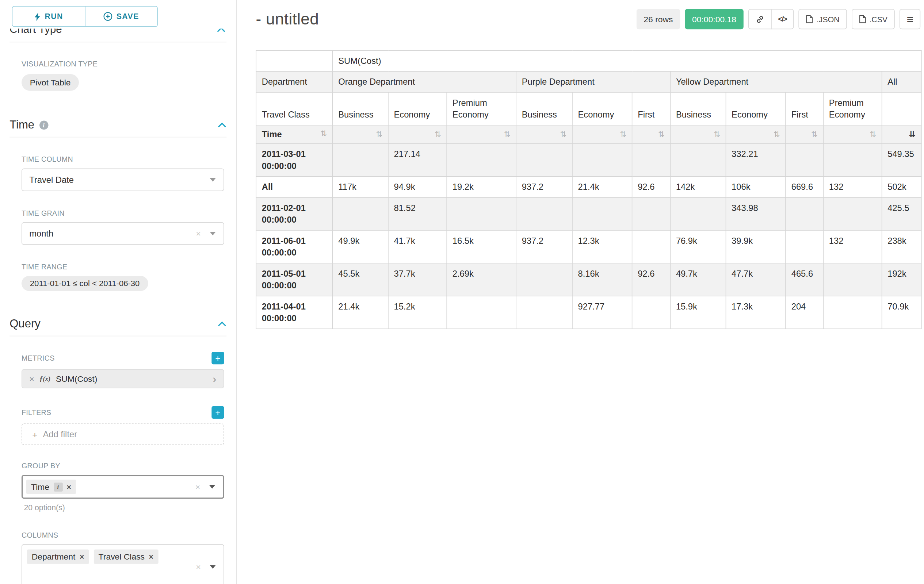 This screenshot has height=584, width=924. Describe the element at coordinates (214, 379) in the screenshot. I see `chevron-right-icon: ›` at that location.